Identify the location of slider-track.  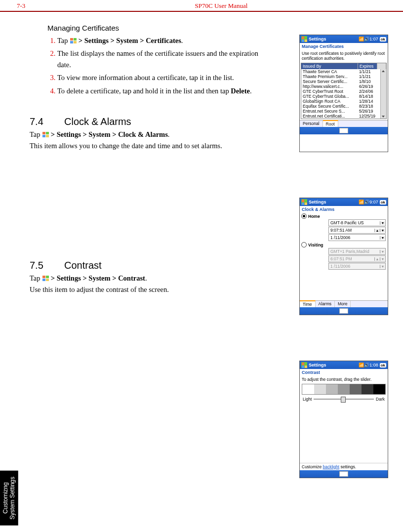
(344, 399).